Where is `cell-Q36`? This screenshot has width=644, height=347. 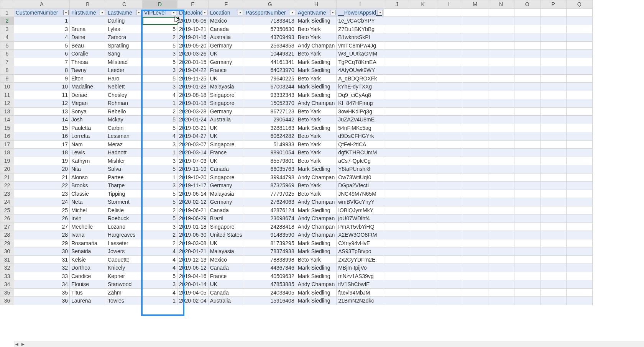 cell-Q36 is located at coordinates (579, 301).